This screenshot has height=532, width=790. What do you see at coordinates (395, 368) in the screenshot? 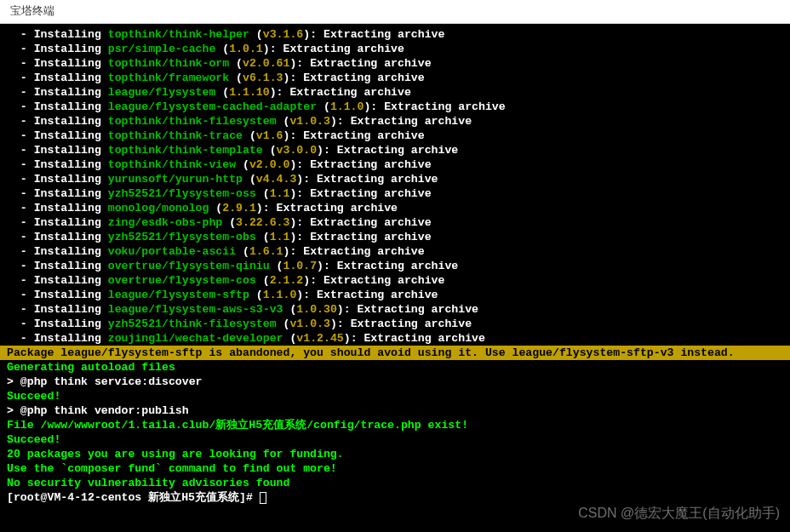
I see `autoload-line: Generating autoload files` at bounding box center [395, 368].